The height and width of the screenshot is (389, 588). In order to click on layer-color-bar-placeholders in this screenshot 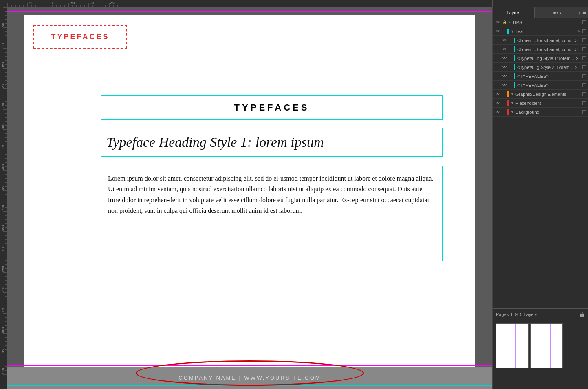, I will do `click(508, 103)`.